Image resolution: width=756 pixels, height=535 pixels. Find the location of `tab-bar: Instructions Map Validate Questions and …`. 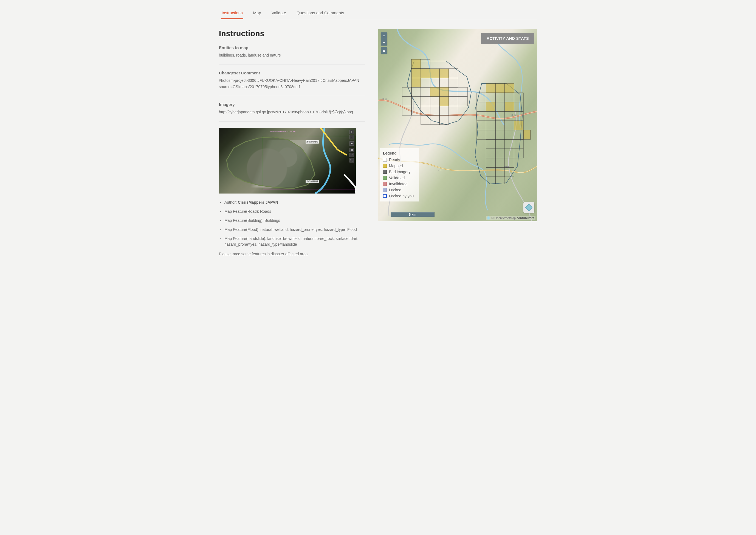

tab-bar: Instructions Map Validate Questions and … is located at coordinates (378, 13).